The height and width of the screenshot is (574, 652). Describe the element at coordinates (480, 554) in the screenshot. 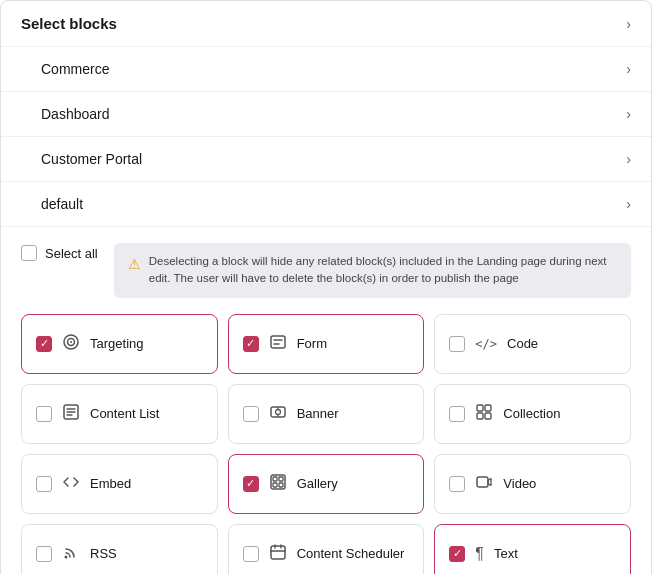

I see `text-icon: ¶` at that location.